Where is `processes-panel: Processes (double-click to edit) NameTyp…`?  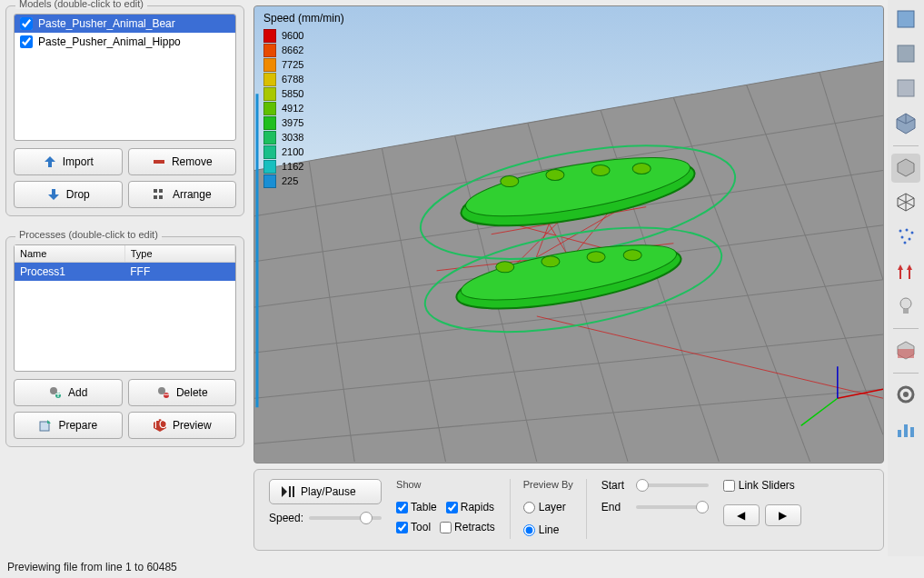 processes-panel: Processes (double-click to edit) NameTyp… is located at coordinates (125, 342).